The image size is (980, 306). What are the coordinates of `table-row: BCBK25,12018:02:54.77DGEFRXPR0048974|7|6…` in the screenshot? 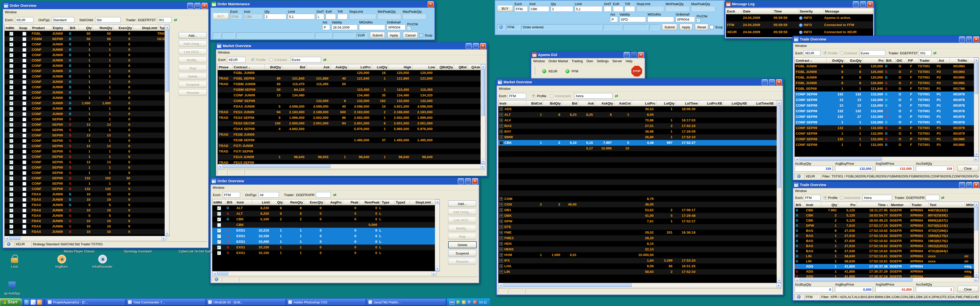 It's located at (884, 216).